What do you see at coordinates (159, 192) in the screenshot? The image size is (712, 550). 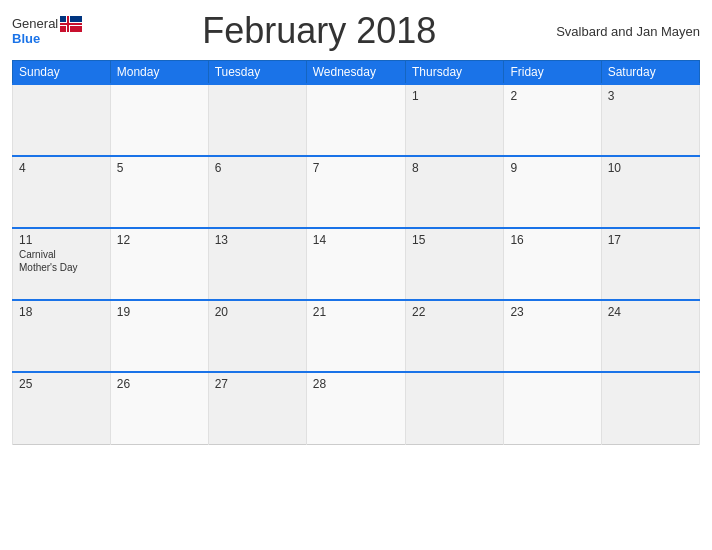 I see `calendar-cell: 5` at bounding box center [159, 192].